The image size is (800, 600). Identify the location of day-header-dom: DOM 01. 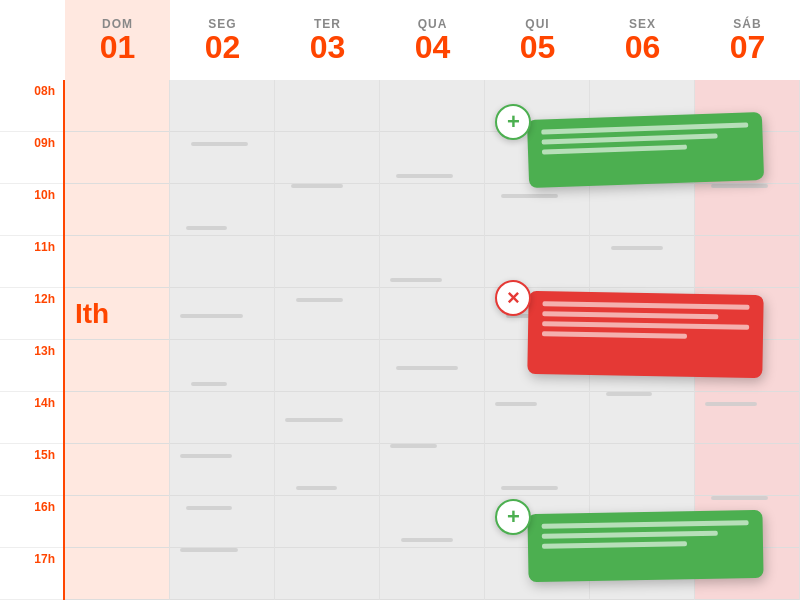
(118, 40).